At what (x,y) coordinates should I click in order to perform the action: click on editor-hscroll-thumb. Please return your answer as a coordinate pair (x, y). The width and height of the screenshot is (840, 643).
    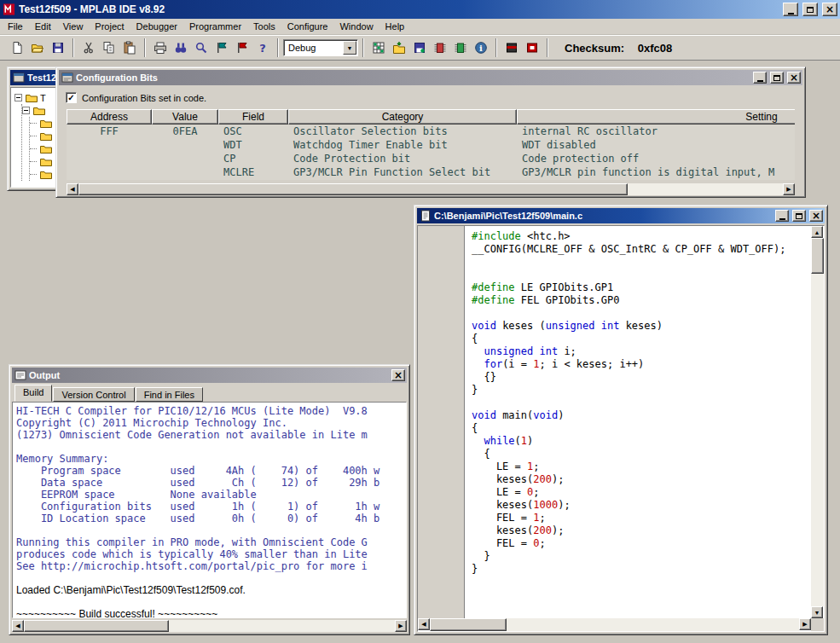
    Looking at the image, I should click on (468, 624).